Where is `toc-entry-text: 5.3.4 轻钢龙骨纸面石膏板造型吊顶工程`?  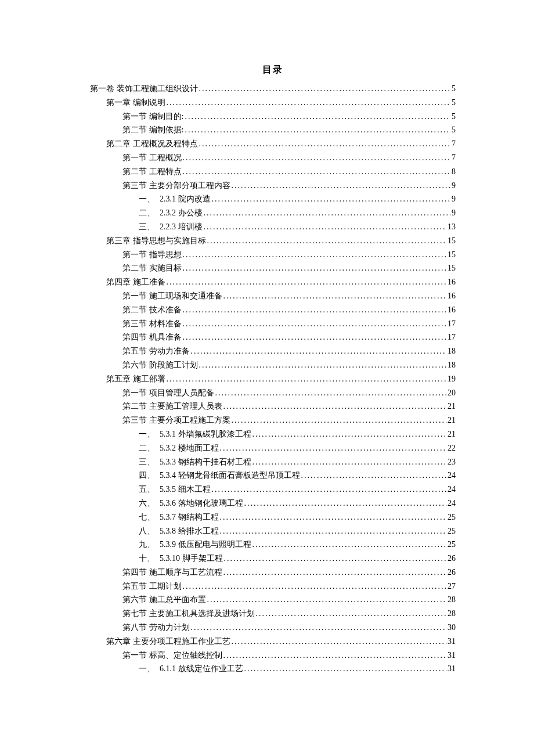
toc-entry-text: 5.3.4 轻钢龙骨纸面石膏板造型吊顶工程 is located at coordinates (230, 475).